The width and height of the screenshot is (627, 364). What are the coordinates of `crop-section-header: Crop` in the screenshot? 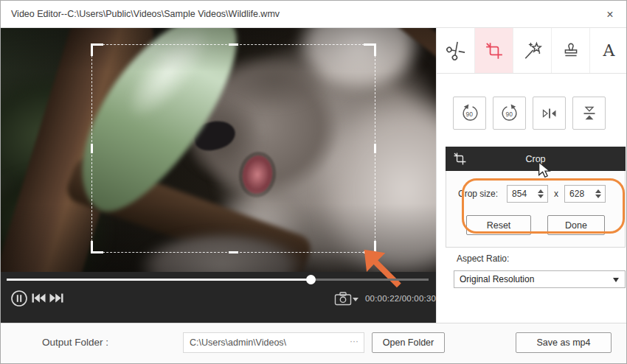 It's located at (536, 159).